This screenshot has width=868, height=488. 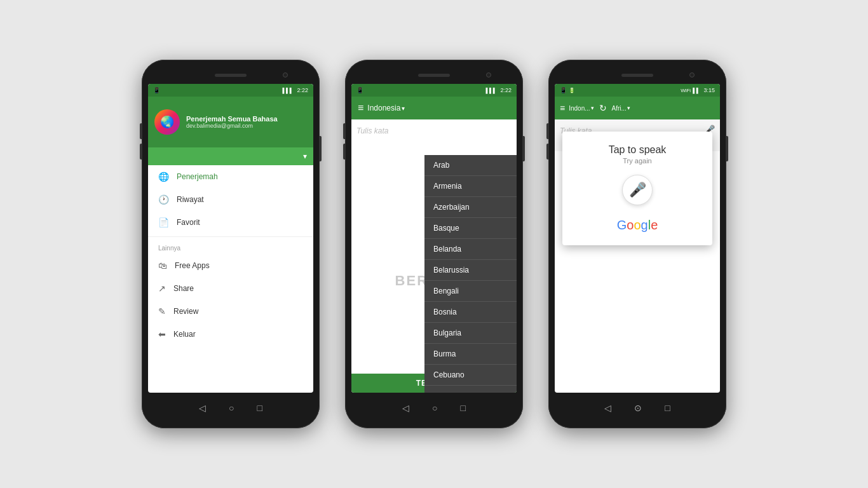 What do you see at coordinates (567, 90) in the screenshot?
I see `status-left-3: 📱 🔋` at bounding box center [567, 90].